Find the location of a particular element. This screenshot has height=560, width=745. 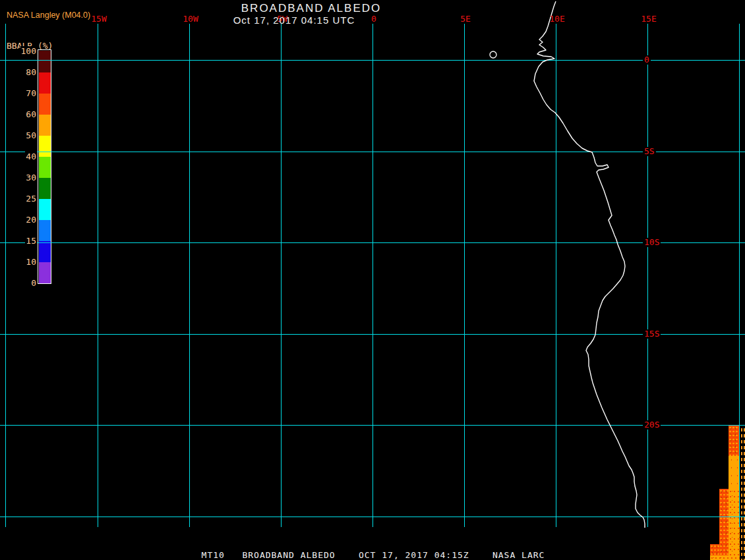

colorbar-tick-text: 15 is located at coordinates (31, 241).